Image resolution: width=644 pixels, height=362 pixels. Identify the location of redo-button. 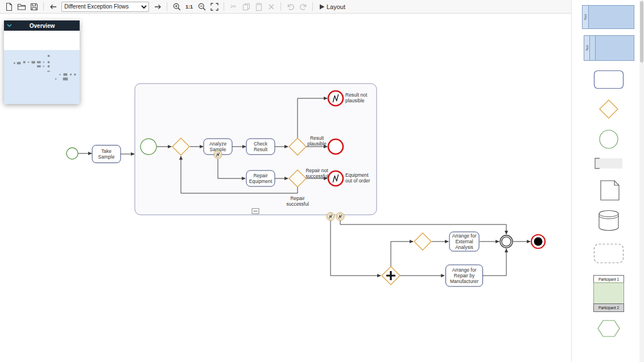
(303, 7).